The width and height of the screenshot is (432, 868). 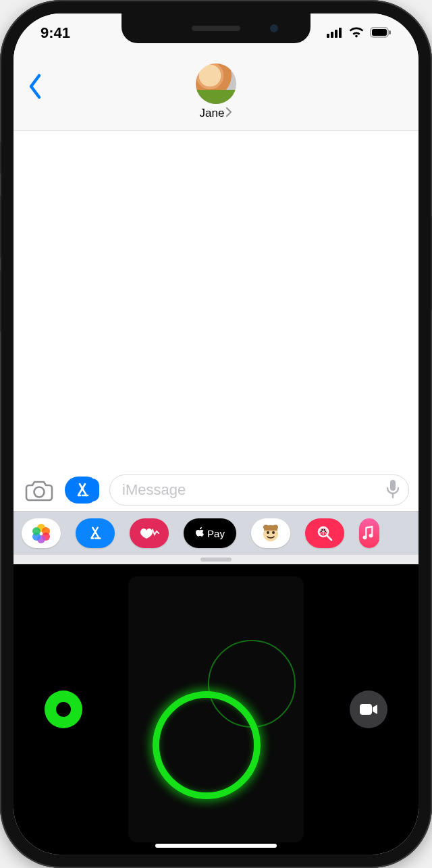 I want to click on dictation-button, so click(x=393, y=490).